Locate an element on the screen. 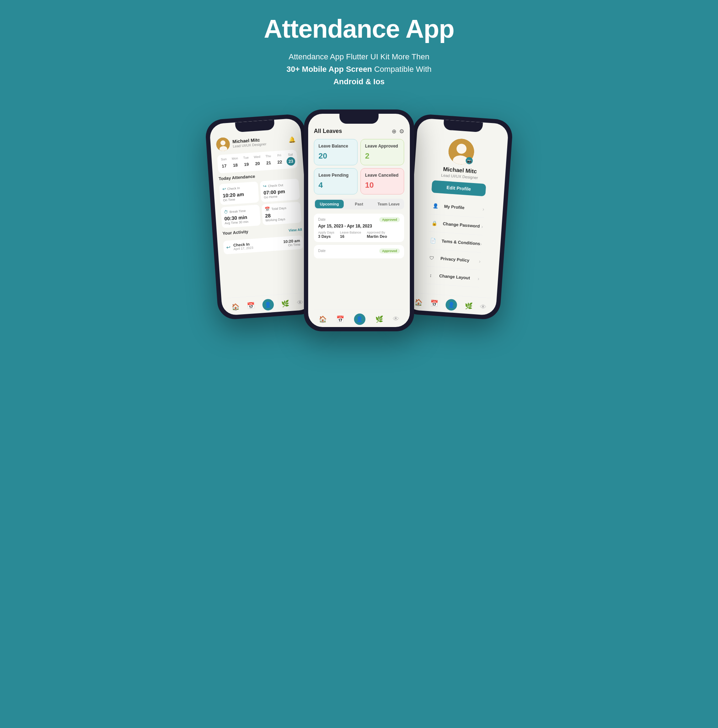  cal-day-sun: Sun 17 is located at coordinates (224, 164).